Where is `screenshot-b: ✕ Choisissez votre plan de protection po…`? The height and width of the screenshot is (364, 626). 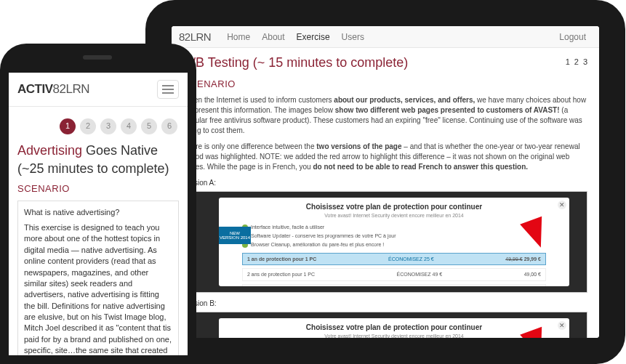
screenshot-b: ✕ Choisissez votre plan de protection po… is located at coordinates (385, 325).